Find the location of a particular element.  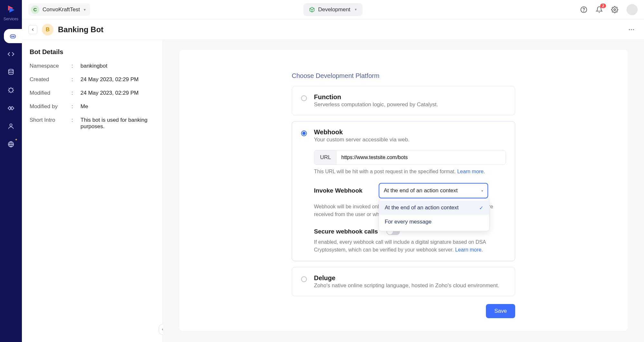

platform-option-deluge: Deluge Zoho's native online scripting la… is located at coordinates (403, 281).